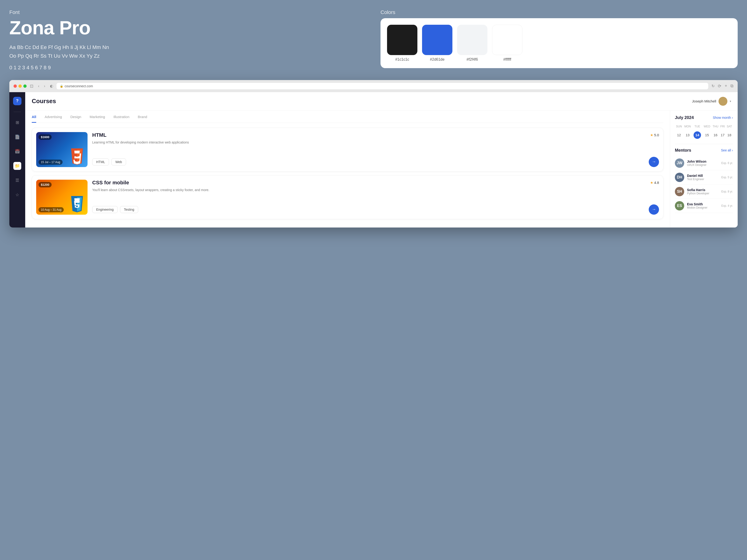 Image resolution: width=747 pixels, height=560 pixels. What do you see at coordinates (188, 12) in the screenshot?
I see `font-label: Font` at bounding box center [188, 12].